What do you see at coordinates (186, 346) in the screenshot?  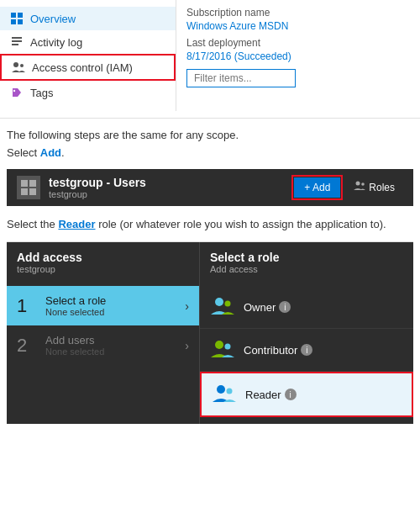 I see `step-2-chevron: ›` at bounding box center [186, 346].